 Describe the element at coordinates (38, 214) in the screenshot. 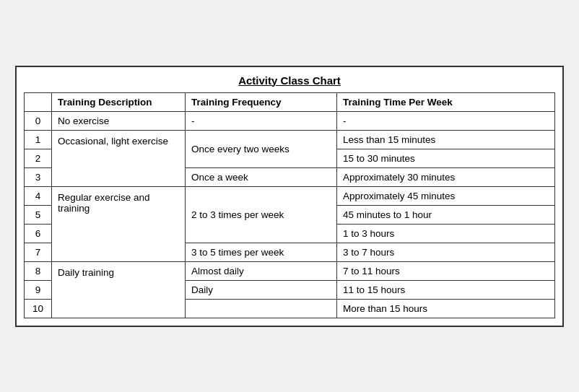

I see `cell-index: 5` at that location.